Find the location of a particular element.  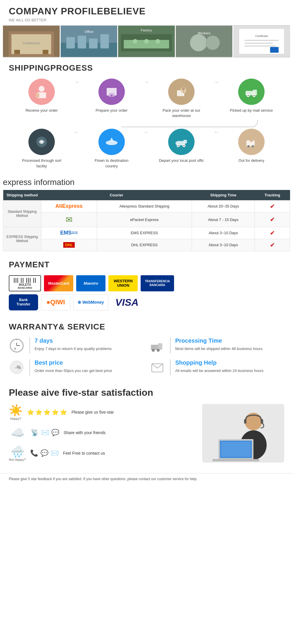

step-8-label: Processed through sort facility is located at coordinates (42, 163).